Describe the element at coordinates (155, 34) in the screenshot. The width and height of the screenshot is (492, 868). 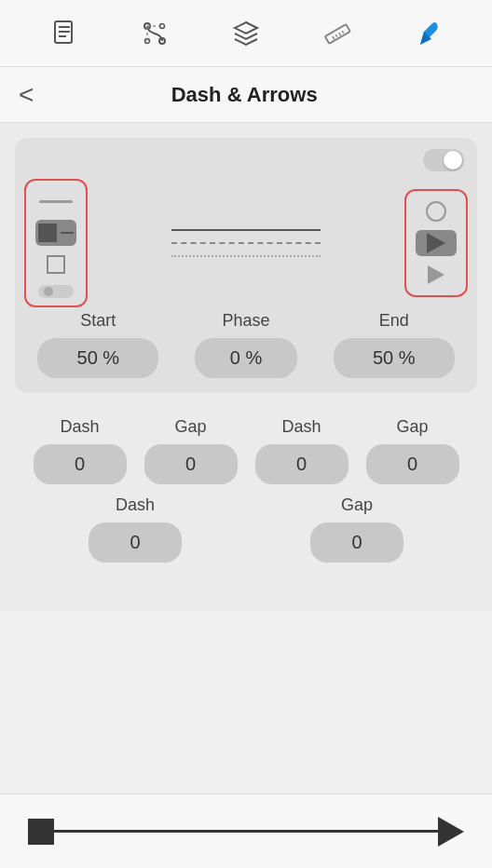
I see `path-icon` at that location.